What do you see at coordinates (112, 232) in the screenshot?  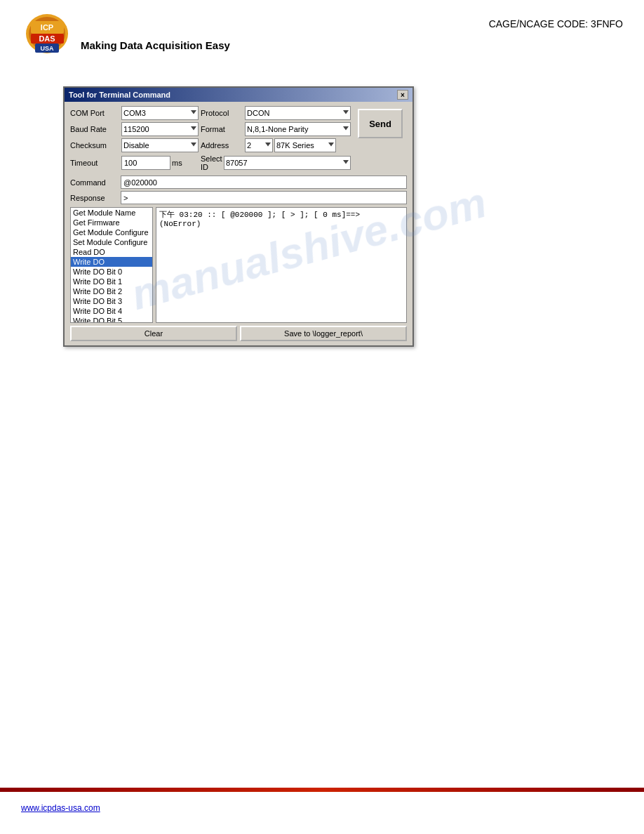 I see `list-item: Get Module Configure` at bounding box center [112, 232].